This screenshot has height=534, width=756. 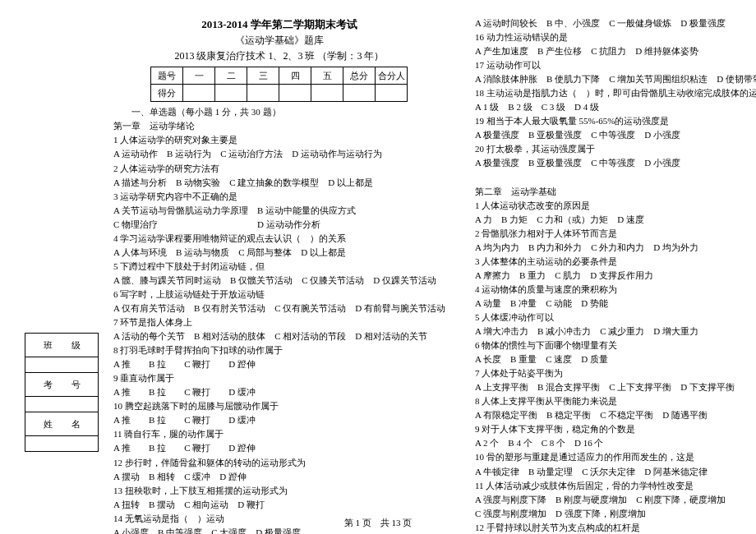 I want to click on left-line: A 扭转 B 摆动 C 相向运动 D 鞭打, so click(x=279, y=504).